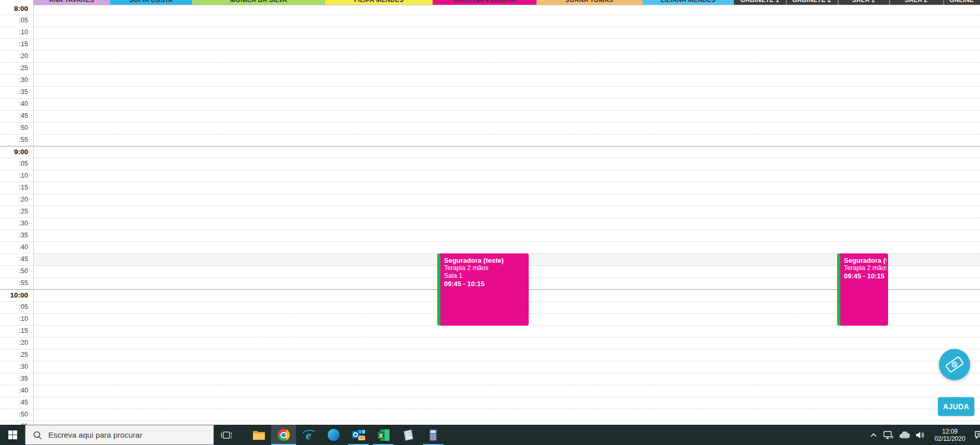  Describe the element at coordinates (977, 435) in the screenshot. I see `notifications-button` at that location.